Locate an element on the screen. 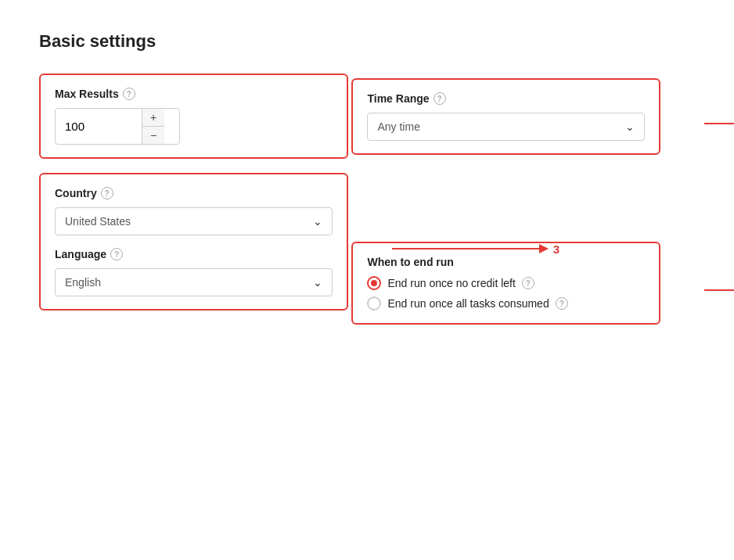  when-to-end-card: When to end run End run once no credit l… is located at coordinates (506, 283).